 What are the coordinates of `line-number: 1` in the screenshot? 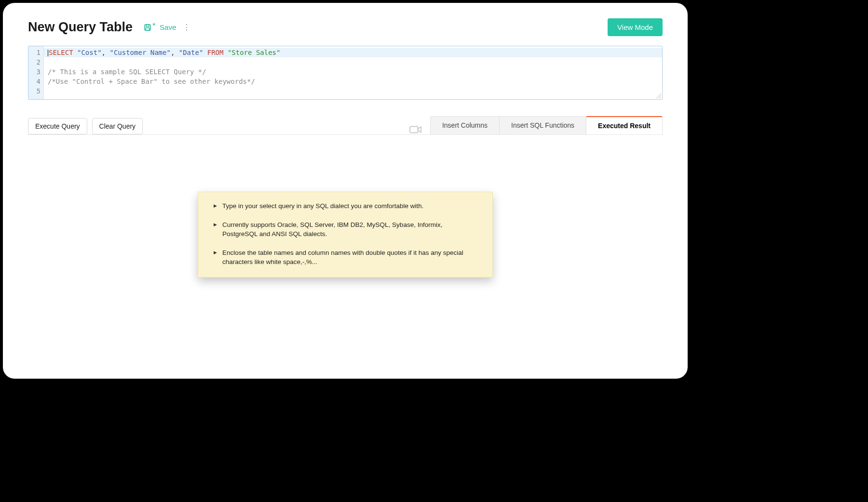 It's located at (35, 53).